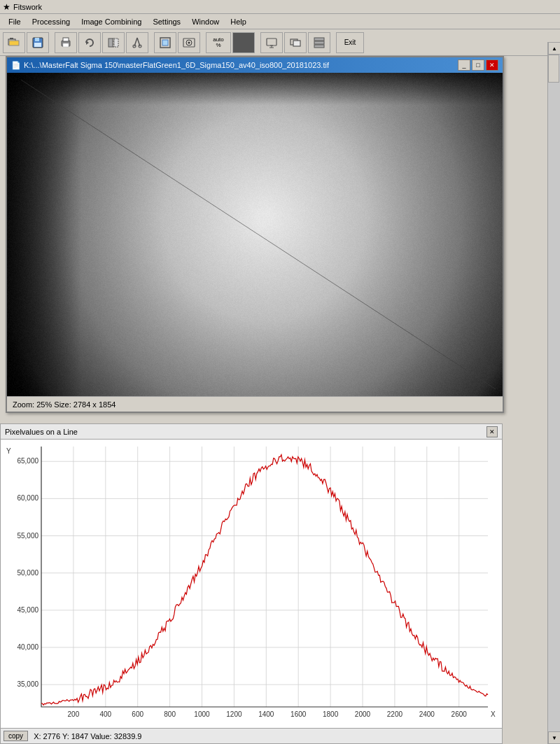 The height and width of the screenshot is (744, 560). What do you see at coordinates (15, 22) in the screenshot?
I see `menu-file: File` at bounding box center [15, 22].